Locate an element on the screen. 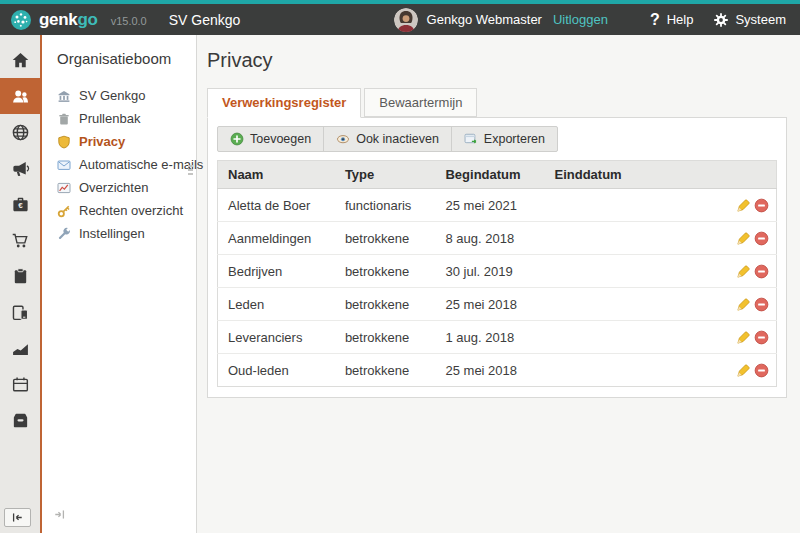  module-iconbar: € is located at coordinates (21, 284).